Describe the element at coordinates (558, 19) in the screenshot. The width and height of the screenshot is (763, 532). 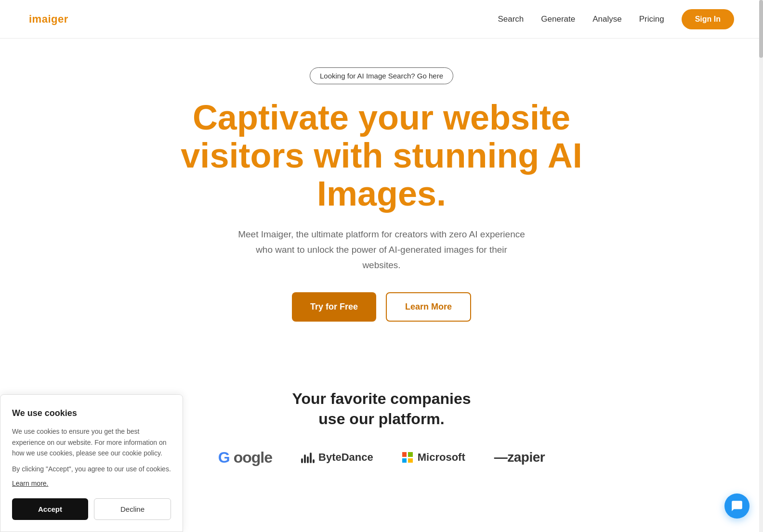
I see `nav-generate: Generate` at that location.